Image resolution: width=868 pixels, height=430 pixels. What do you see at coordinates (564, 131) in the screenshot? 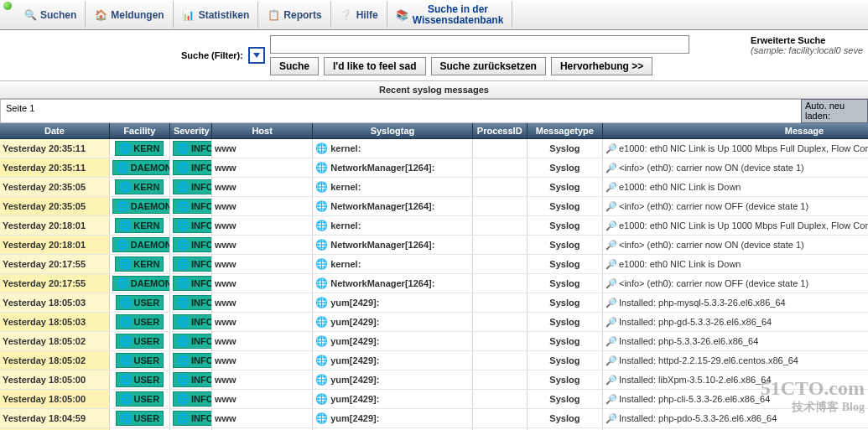
I see `col-header-messagetype: Messagetype` at bounding box center [564, 131].